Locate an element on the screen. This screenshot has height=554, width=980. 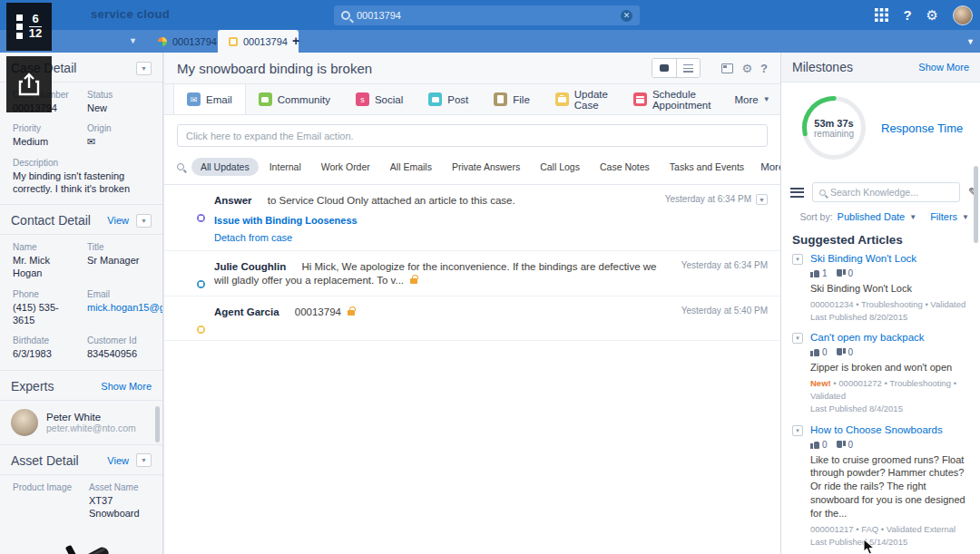
publisher-tab-social: s Social is located at coordinates (379, 100).